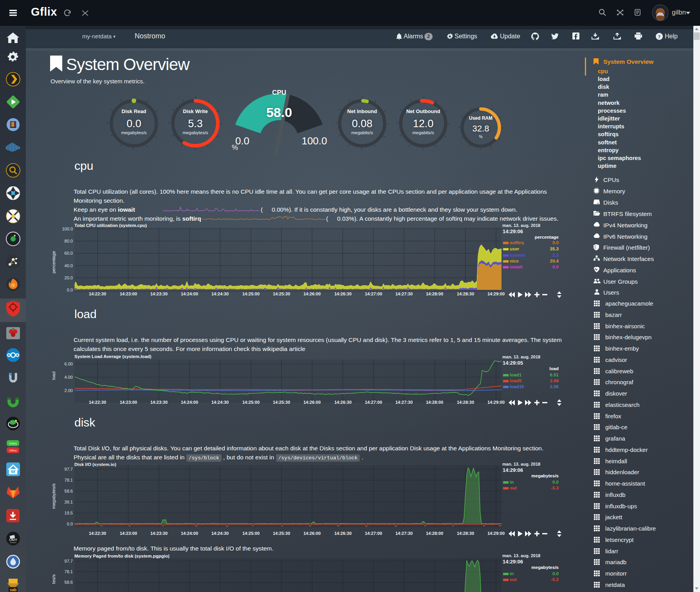 The height and width of the screenshot is (592, 700). What do you see at coordinates (13, 444) in the screenshot?
I see `svg-text: Online` at bounding box center [13, 444].